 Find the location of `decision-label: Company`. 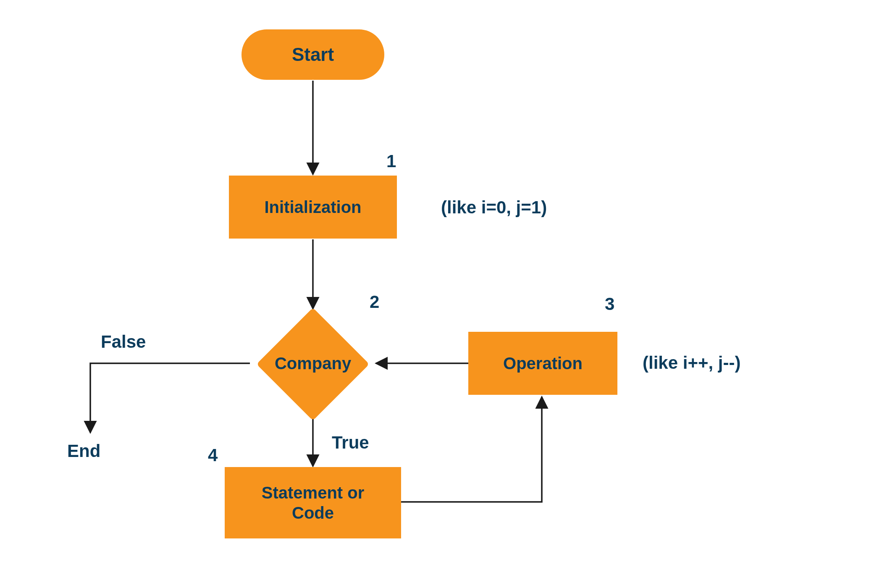

decision-label: Company is located at coordinates (313, 364).